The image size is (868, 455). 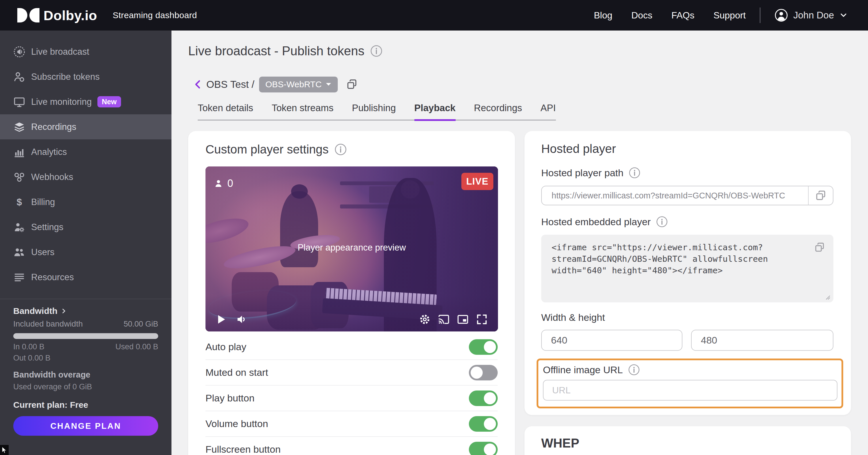 I want to click on muted-on-start-toggle, so click(x=483, y=372).